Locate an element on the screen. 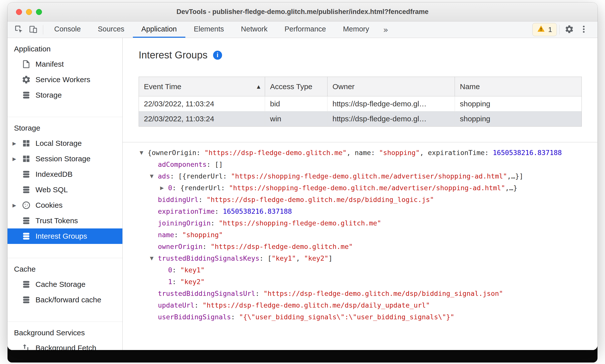 This screenshot has height=364, width=605. sidebar-item-local-storage: ▶Local Storage is located at coordinates (65, 143).